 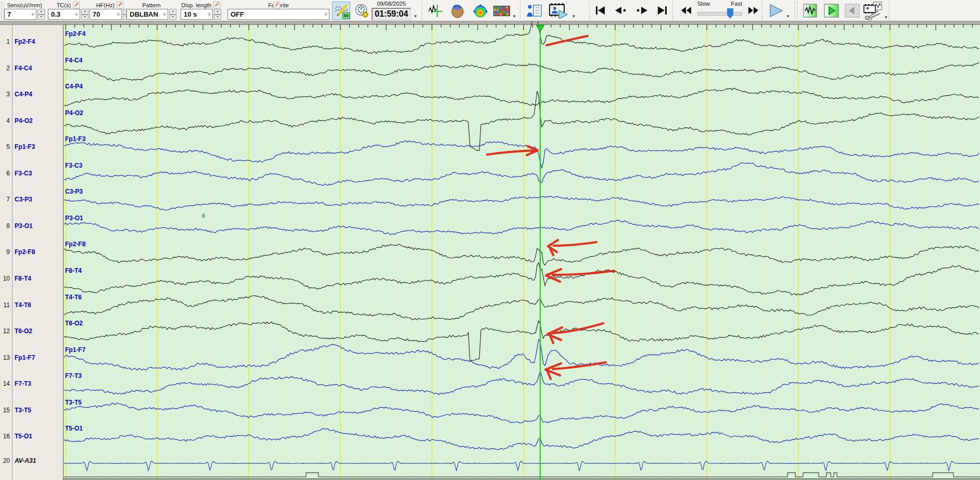 I want to click on channel-sidebar: 1Fp2-F42F4-C43C4-P44P4-O25Fp1-F36F3-C37C…, so click(x=32, y=252).